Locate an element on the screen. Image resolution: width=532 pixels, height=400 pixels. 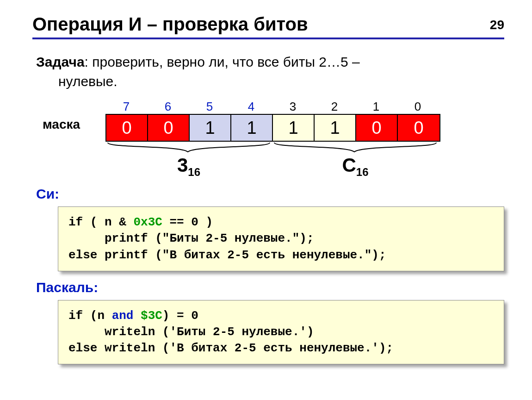
hex-left-base: 16 is located at coordinates (194, 172).